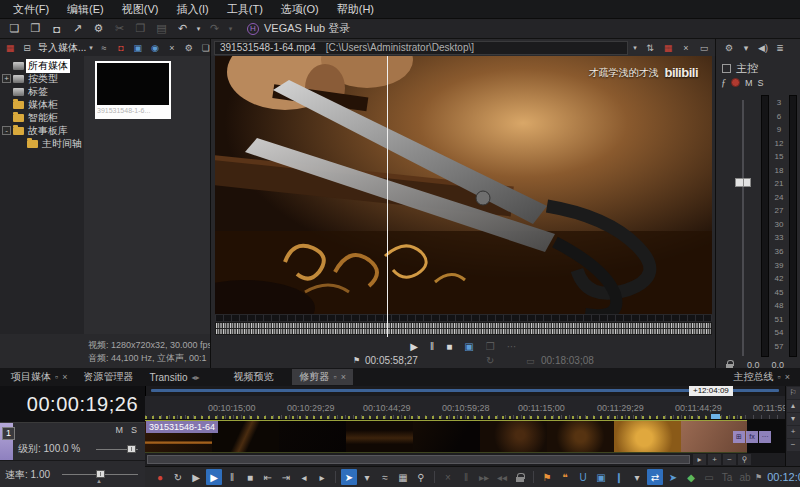  Describe the element at coordinates (727, 477) in the screenshot. I see `text-tool-icon: Ta` at that location.